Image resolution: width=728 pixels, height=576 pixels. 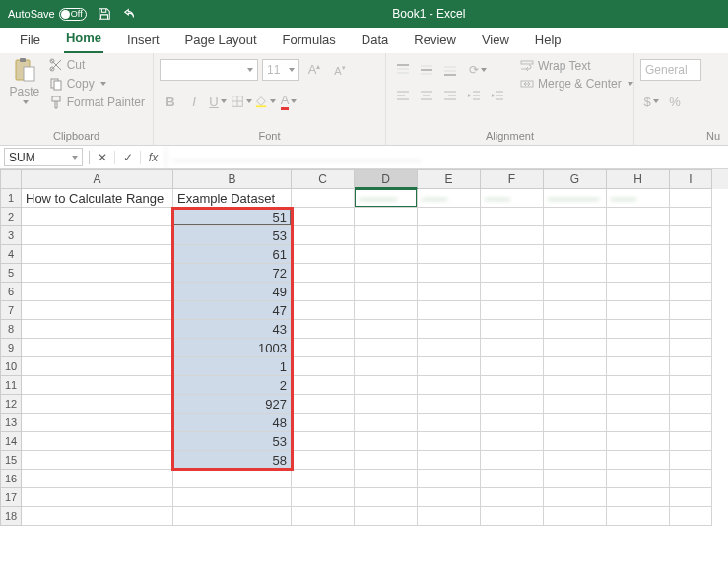 What do you see at coordinates (577, 84) in the screenshot?
I see `merge-center-button: Merge & Center` at bounding box center [577, 84].